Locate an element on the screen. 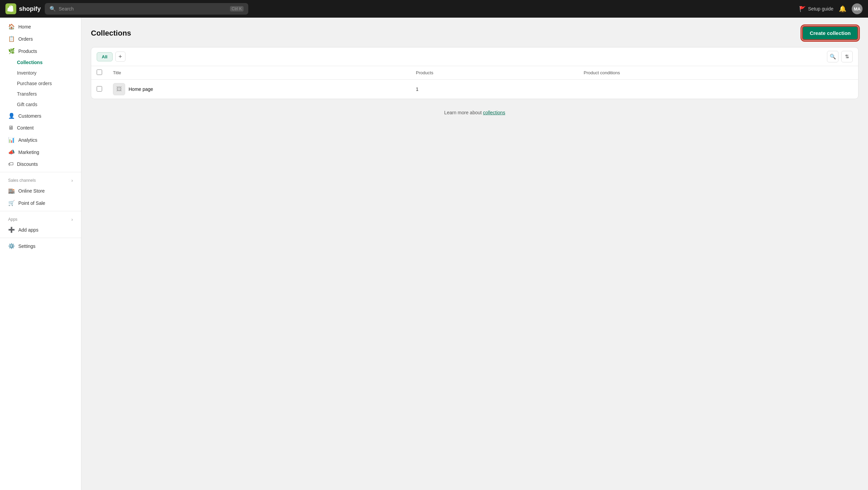 The height and width of the screenshot is (490, 868). learn-more-section: Learn more about collections is located at coordinates (475, 113).